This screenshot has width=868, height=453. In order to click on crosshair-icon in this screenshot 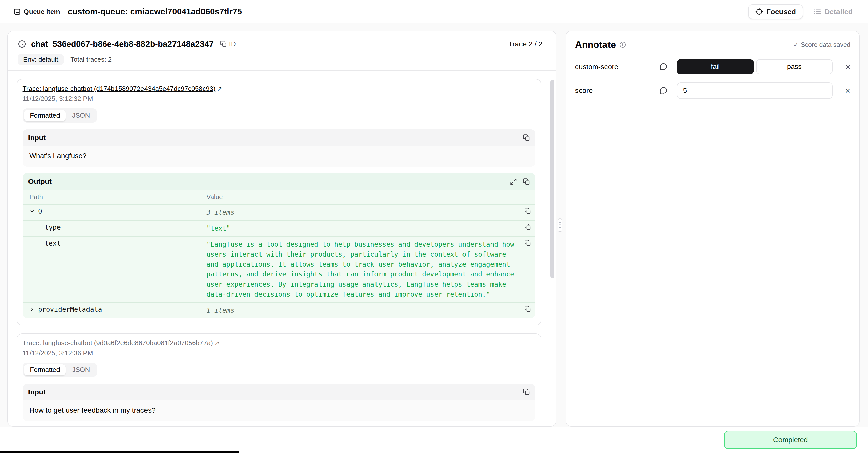, I will do `click(759, 11)`.